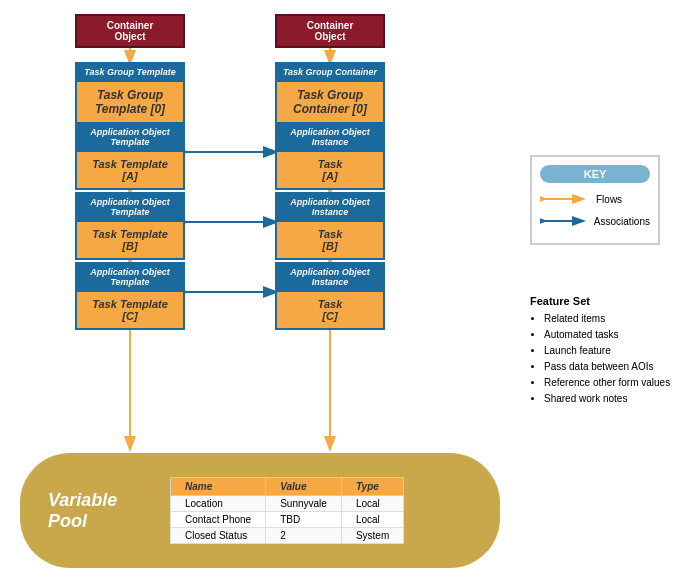 The image size is (685, 586). I want to click on right-task-b-body: Task[B], so click(330, 239).